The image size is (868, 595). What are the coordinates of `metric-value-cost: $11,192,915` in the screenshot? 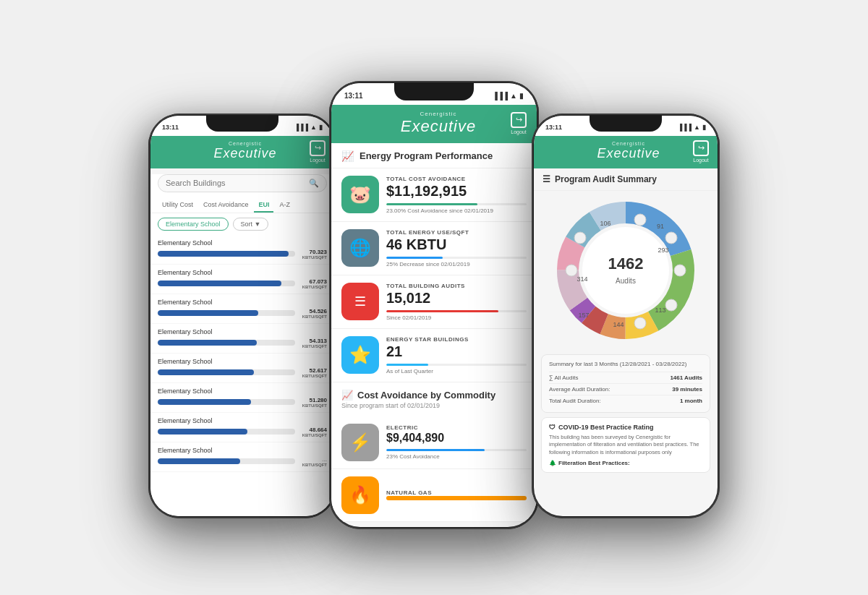 It's located at (456, 191).